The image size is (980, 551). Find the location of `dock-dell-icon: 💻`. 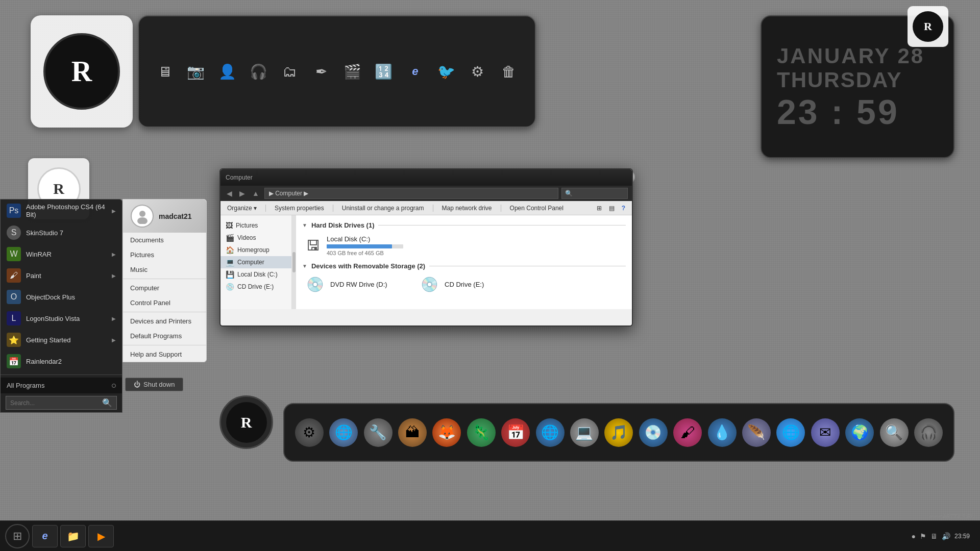

dock-dell-icon: 💻 is located at coordinates (584, 433).